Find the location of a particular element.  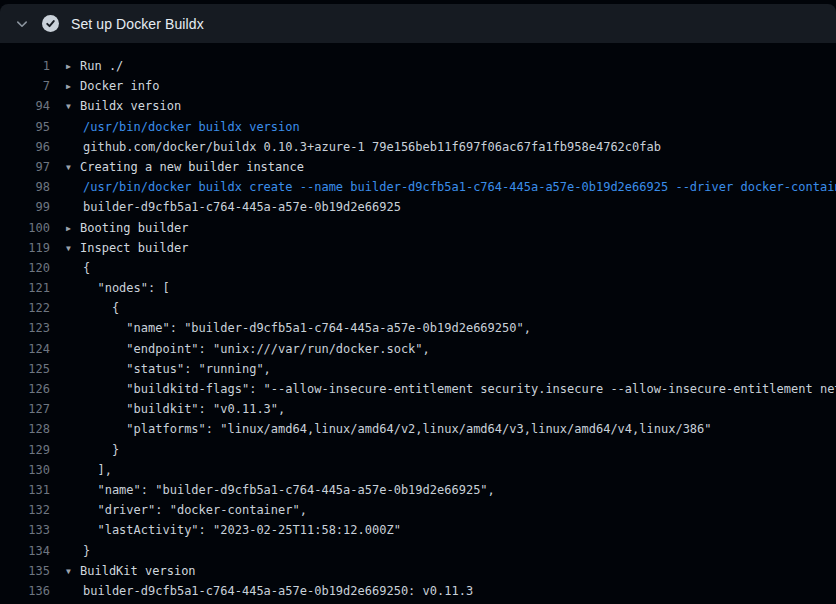

line-number: 136 is located at coordinates (25, 591).